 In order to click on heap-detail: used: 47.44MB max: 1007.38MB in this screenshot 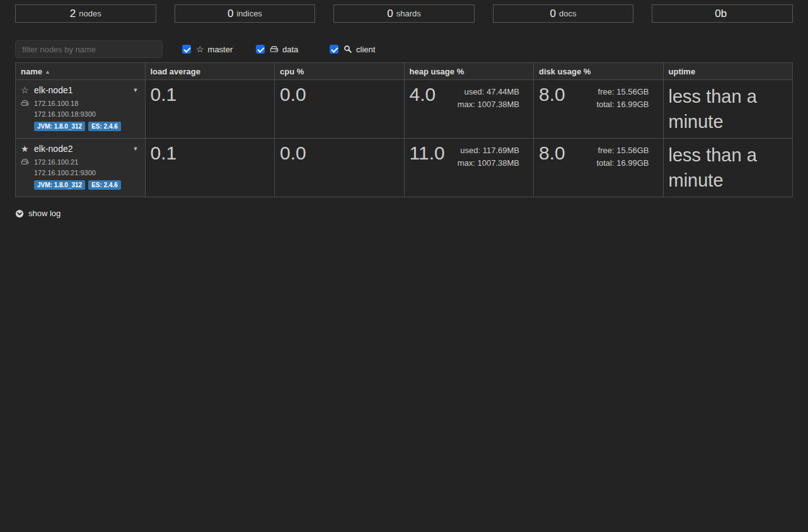, I will do `click(493, 98)`.